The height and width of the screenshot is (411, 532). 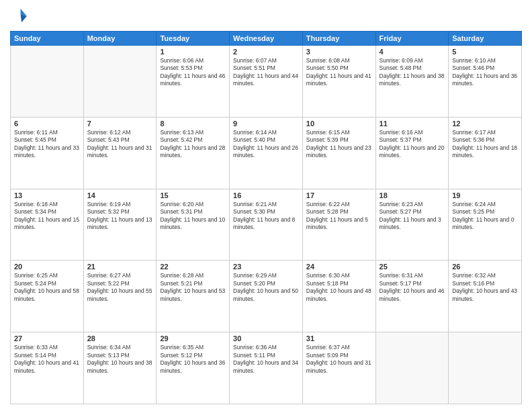 What do you see at coordinates (120, 359) in the screenshot?
I see `day-info: Sunrise: 6:34 AM Sunset: 5:13 PM Dayligh…` at bounding box center [120, 359].